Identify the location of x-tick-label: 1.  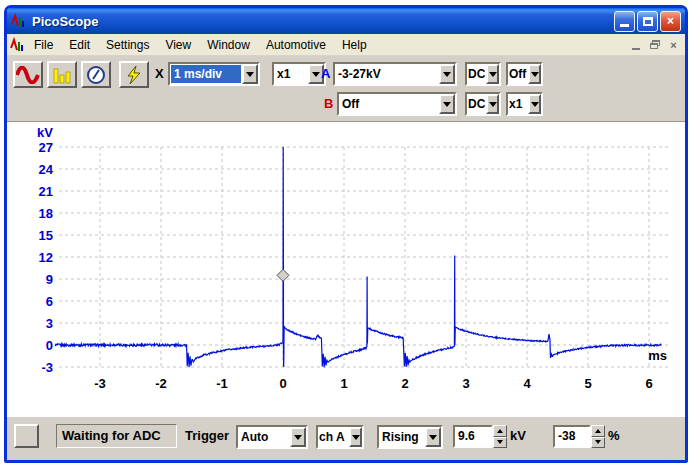
(344, 384).